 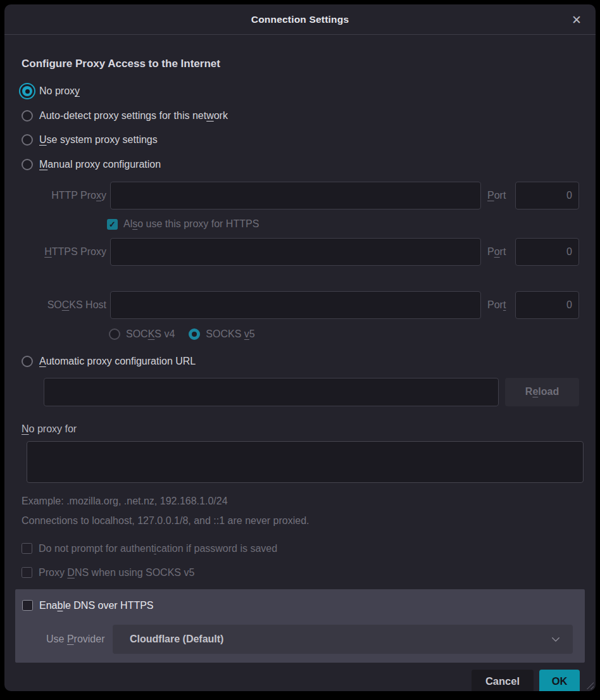 I want to click on https-proxy-input, so click(x=296, y=252).